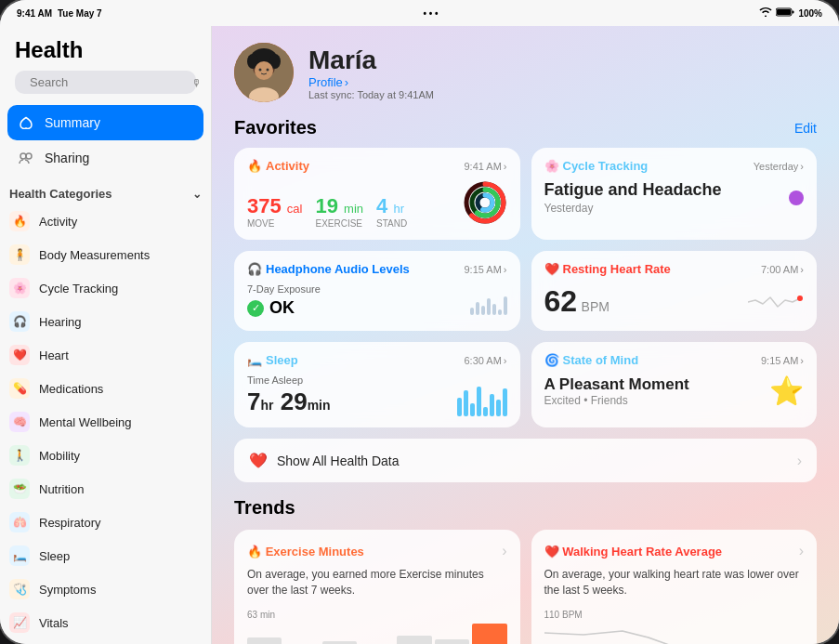 The height and width of the screenshot is (644, 839). What do you see at coordinates (20, 522) in the screenshot?
I see `respiratory-icon: 🫁` at bounding box center [20, 522].